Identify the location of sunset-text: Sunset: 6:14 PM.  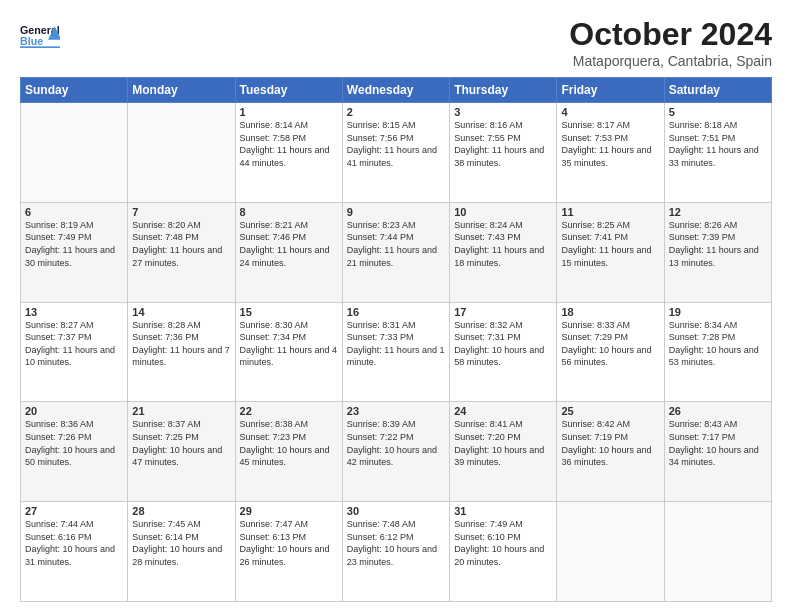
(181, 538).